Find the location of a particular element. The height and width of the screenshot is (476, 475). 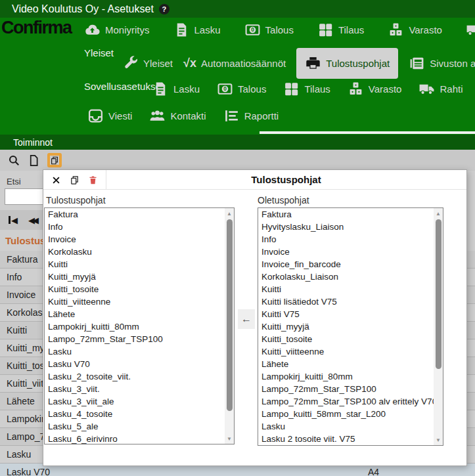

copy-icon is located at coordinates (74, 180).